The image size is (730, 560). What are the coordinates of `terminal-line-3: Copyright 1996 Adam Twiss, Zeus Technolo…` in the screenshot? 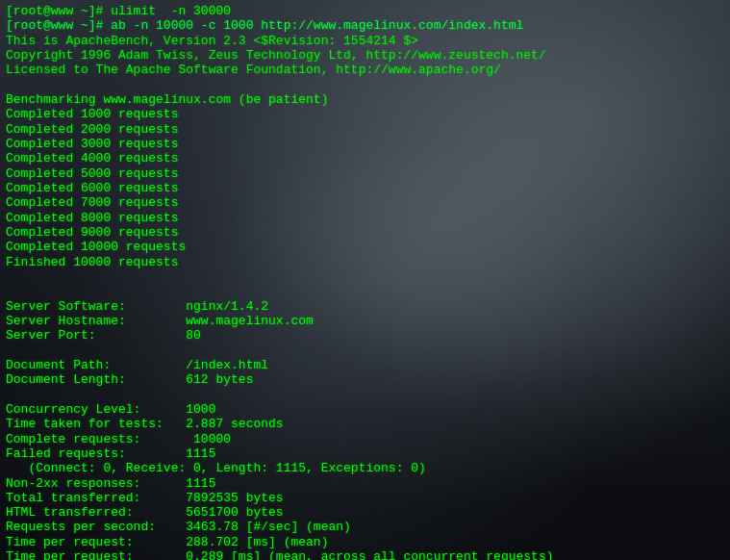 It's located at (365, 56).